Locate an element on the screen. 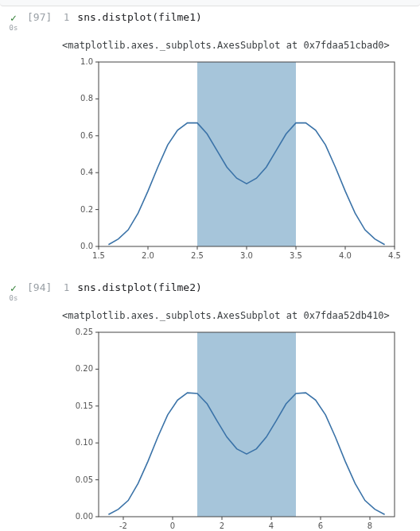 The image size is (420, 531). code-text: sns.distplot(filme1) is located at coordinates (140, 17).